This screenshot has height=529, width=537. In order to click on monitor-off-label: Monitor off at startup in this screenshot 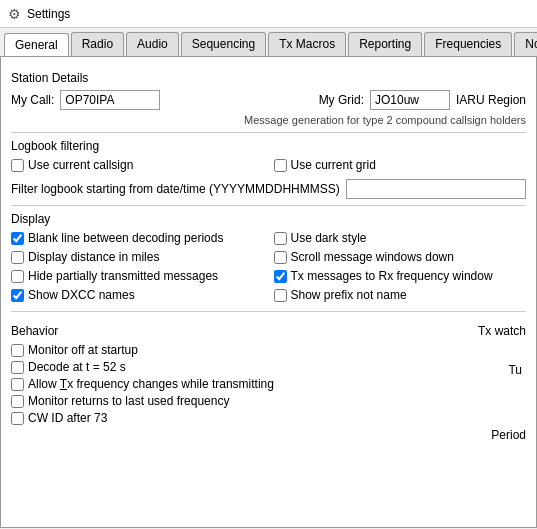, I will do `click(83, 350)`.